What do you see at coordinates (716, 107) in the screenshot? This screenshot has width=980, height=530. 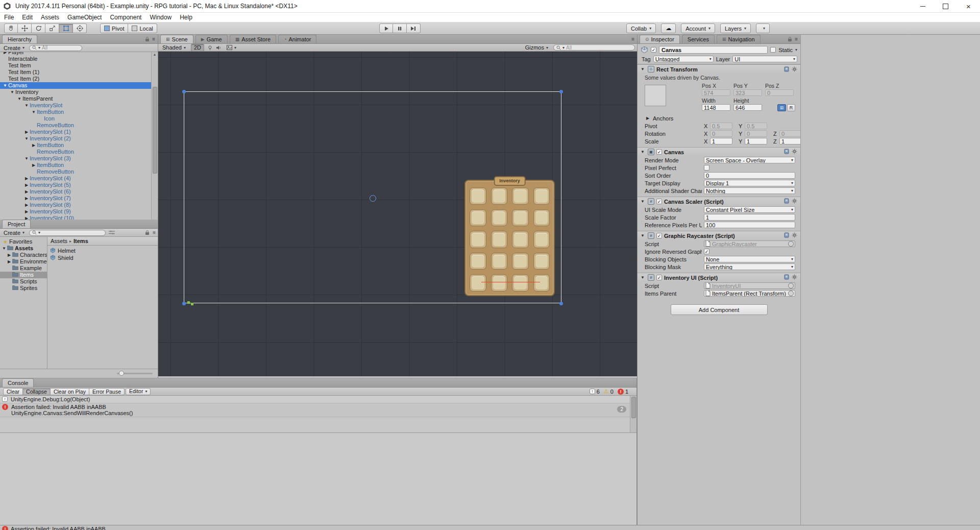 I see `width-field: 1148` at bounding box center [716, 107].